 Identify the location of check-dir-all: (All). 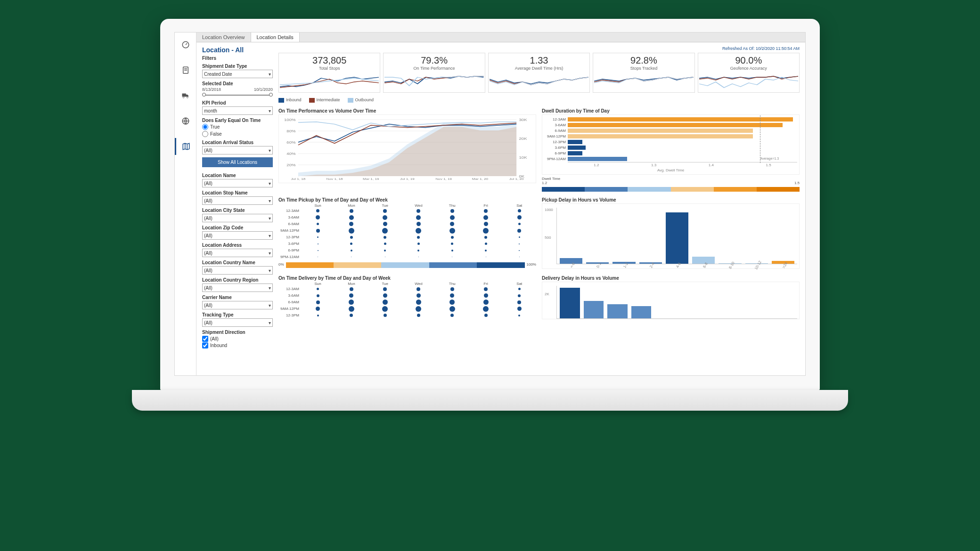
(237, 339).